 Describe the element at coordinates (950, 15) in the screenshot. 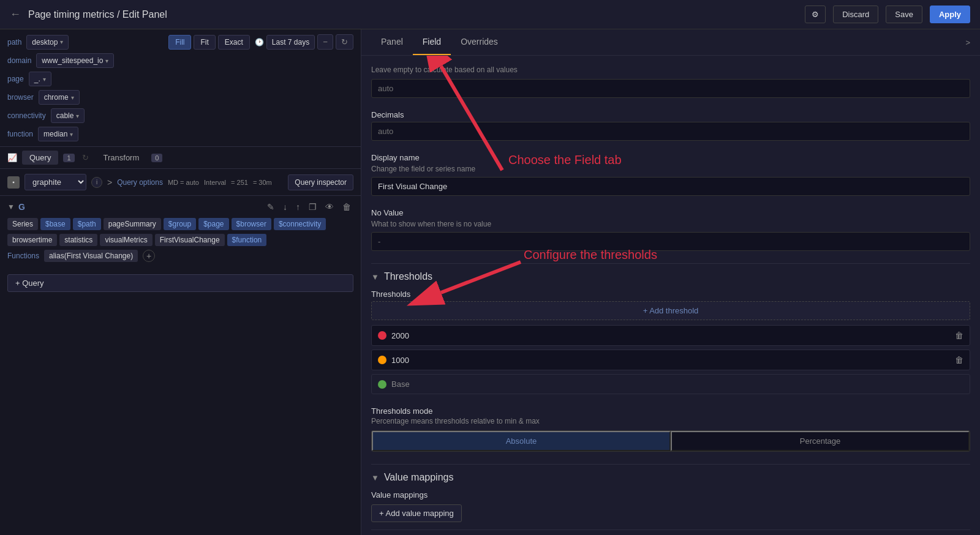

I see `apply-button: Apply` at that location.